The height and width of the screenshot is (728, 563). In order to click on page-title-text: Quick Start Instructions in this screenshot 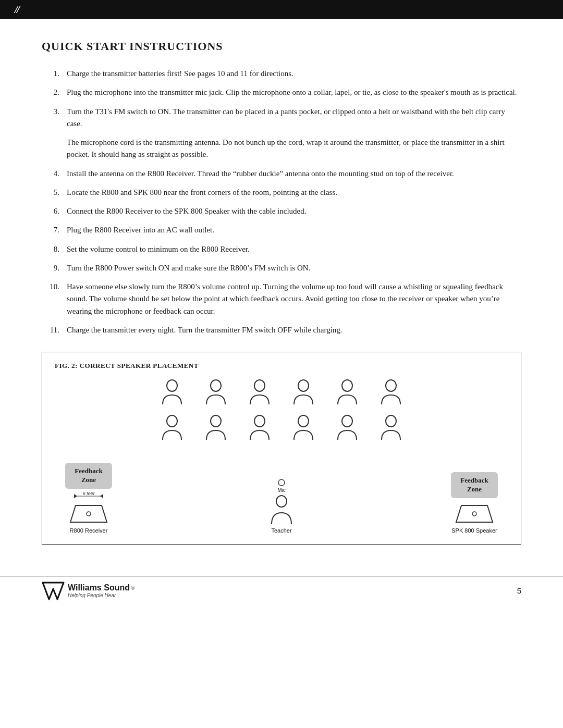, I will do `click(132, 46)`.